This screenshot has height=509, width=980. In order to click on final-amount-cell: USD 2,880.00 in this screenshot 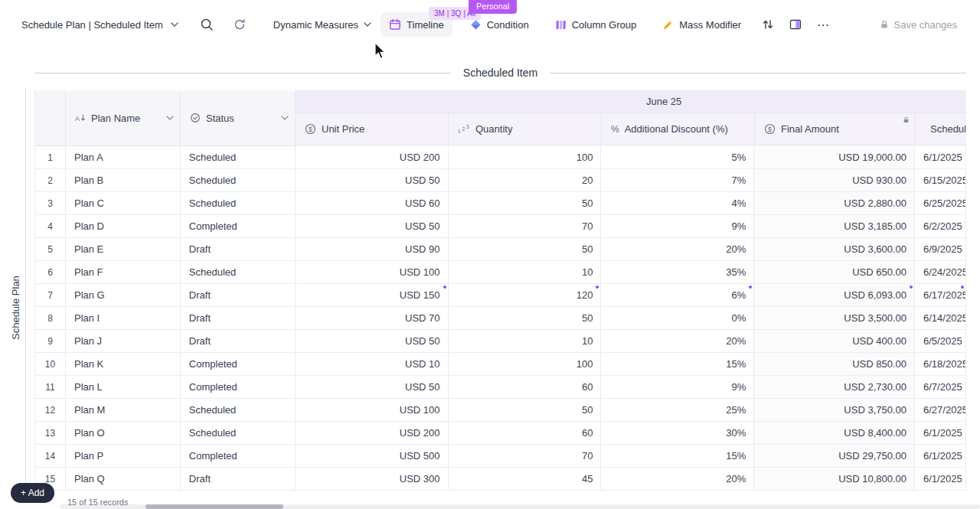, I will do `click(835, 204)`.